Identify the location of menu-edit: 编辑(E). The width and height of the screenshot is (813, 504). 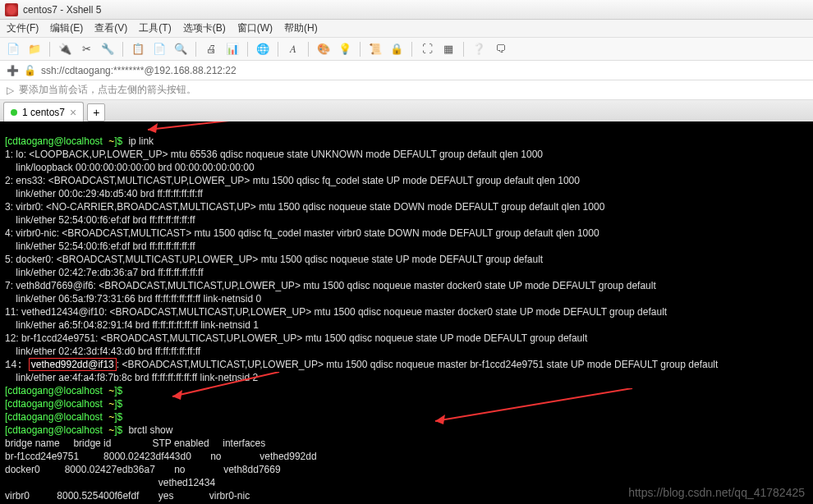
(67, 28).